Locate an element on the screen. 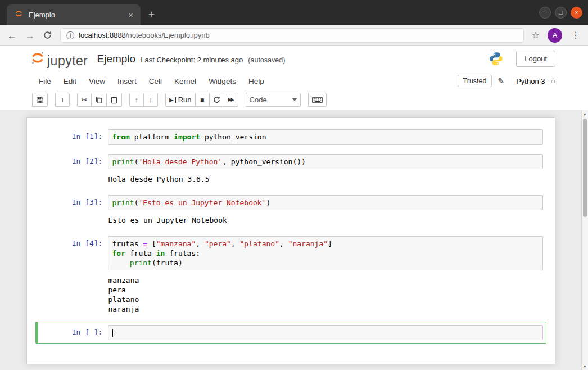 The image size is (588, 370). new-tab-button: + is located at coordinates (152, 15).